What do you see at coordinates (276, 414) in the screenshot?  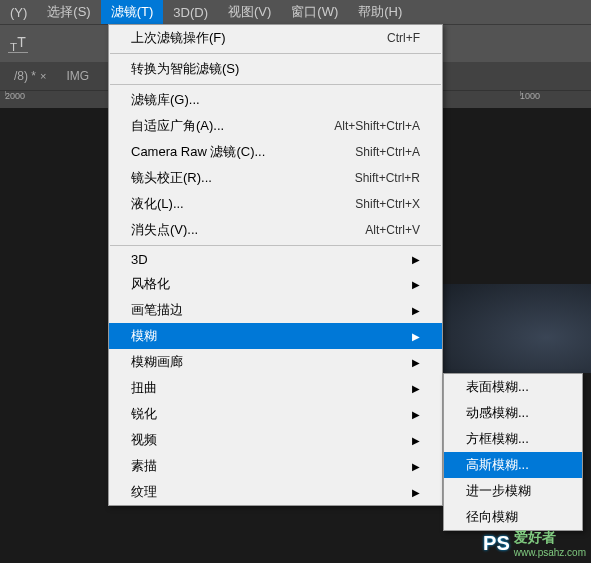 I see `menu-sharpen: 锐化 ▶` at bounding box center [276, 414].